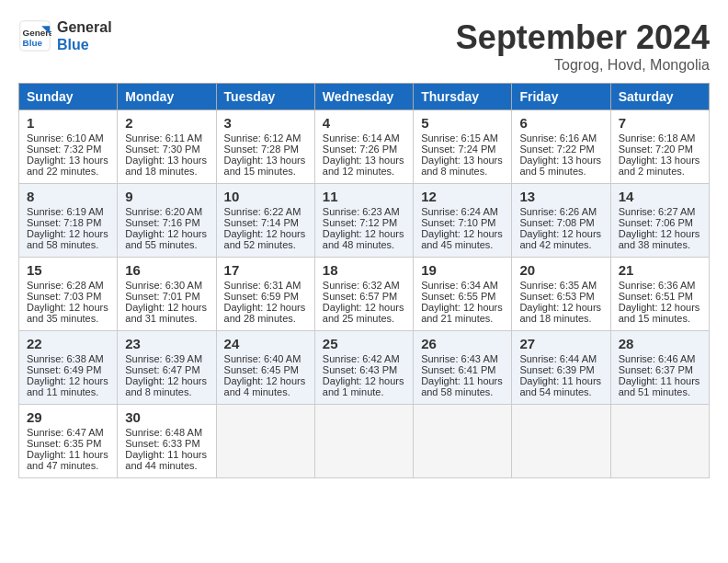 The image size is (728, 563). What do you see at coordinates (561, 318) in the screenshot?
I see `daylight-text-cont: and 18 minutes.` at bounding box center [561, 318].